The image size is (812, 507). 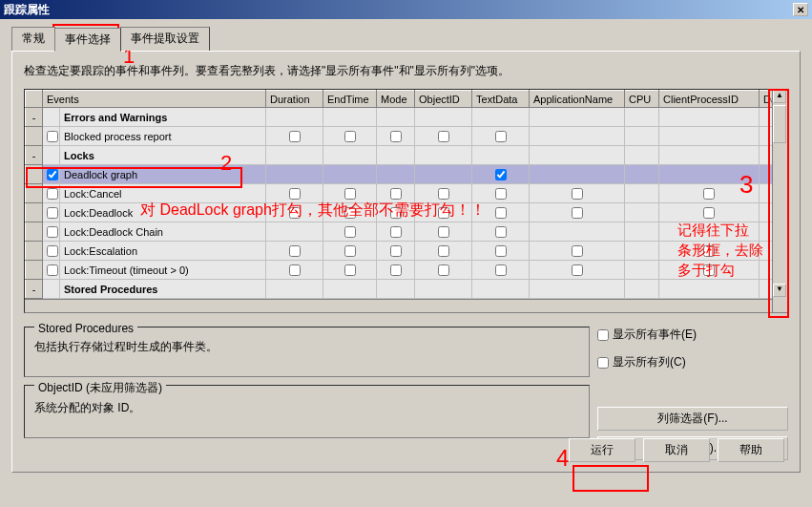 I want to click on show-all-events-checkbox, so click(x=603, y=335).